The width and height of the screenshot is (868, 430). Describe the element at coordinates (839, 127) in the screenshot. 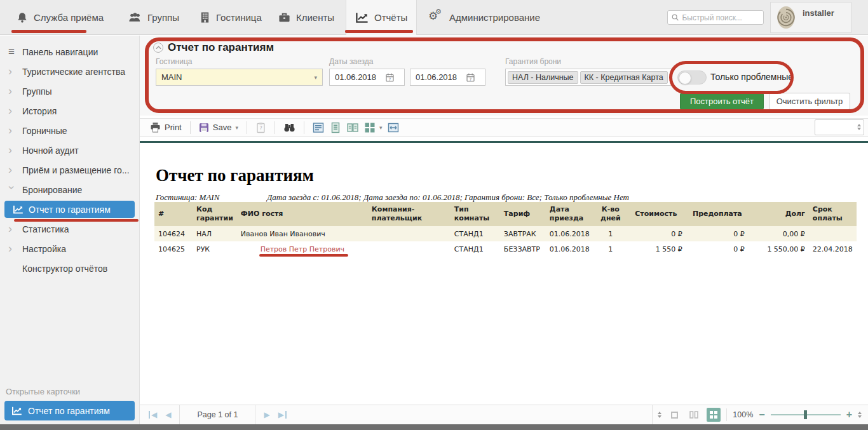

I see `toolbar-overflow-dropdown` at that location.